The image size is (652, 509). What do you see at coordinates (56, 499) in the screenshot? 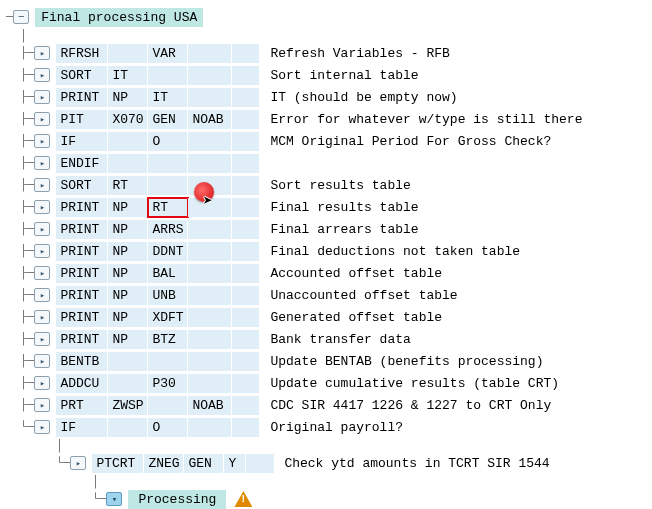
I see `connector: └─` at bounding box center [56, 499].